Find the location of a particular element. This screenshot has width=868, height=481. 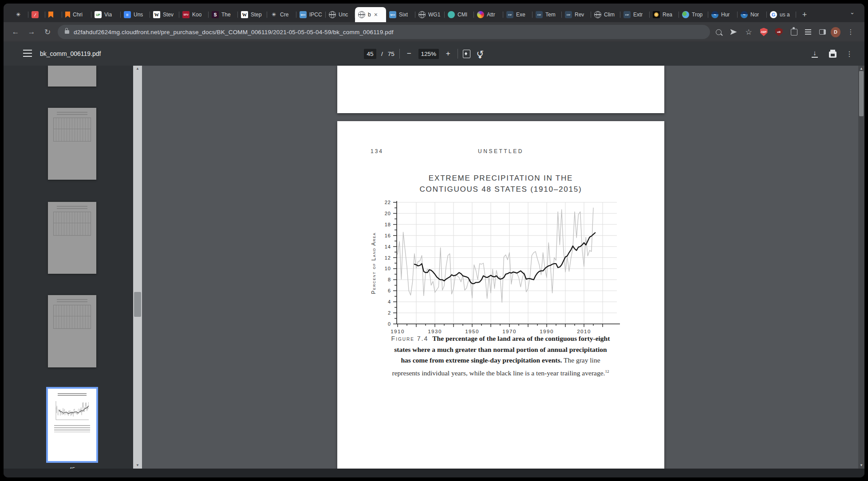

tab: SThe is located at coordinates (223, 15).